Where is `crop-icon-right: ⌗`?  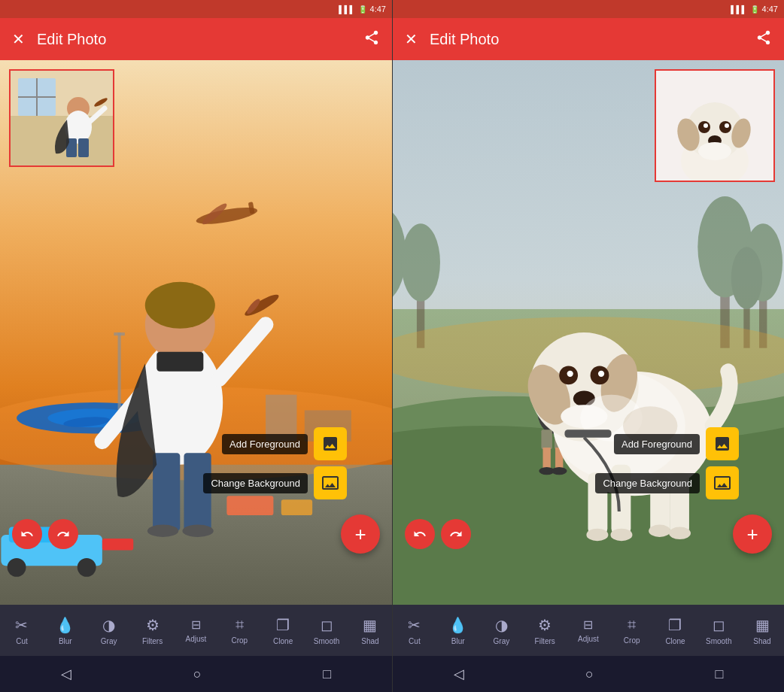
crop-icon-right: ⌗ is located at coordinates (632, 624).